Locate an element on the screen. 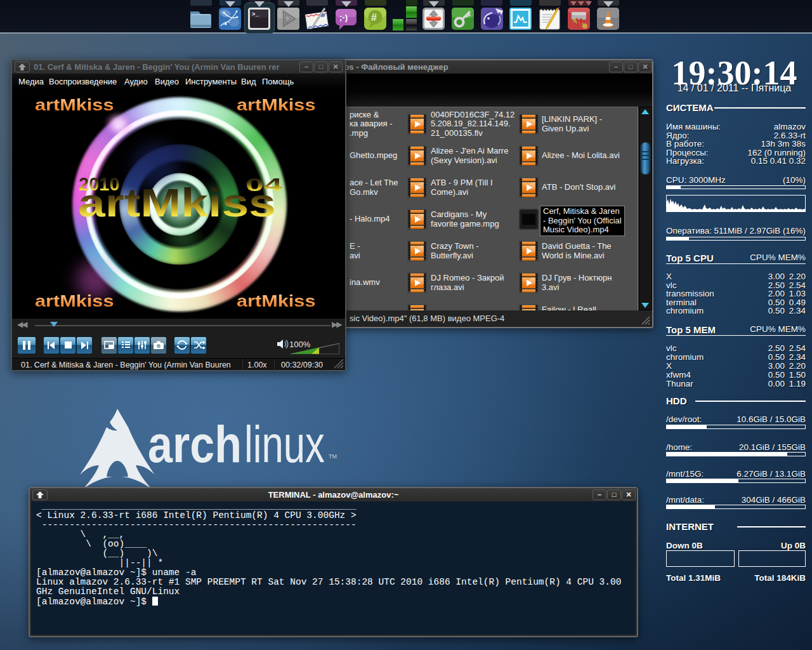 This screenshot has height=650, width=812. svg-text: linux is located at coordinates (284, 444).